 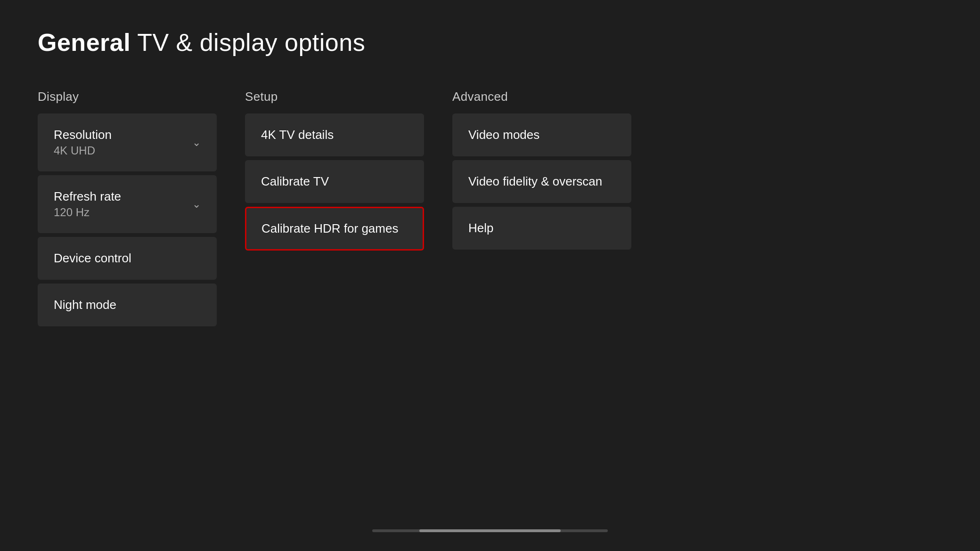 I want to click on menu-item-content-calibrate-tv: Calibrate TV, so click(x=295, y=182).